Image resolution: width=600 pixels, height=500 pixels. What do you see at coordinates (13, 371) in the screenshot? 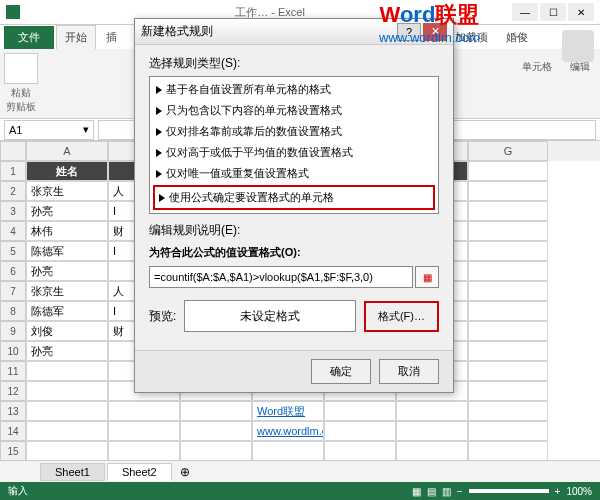
I see `row-header: 11` at bounding box center [13, 371].